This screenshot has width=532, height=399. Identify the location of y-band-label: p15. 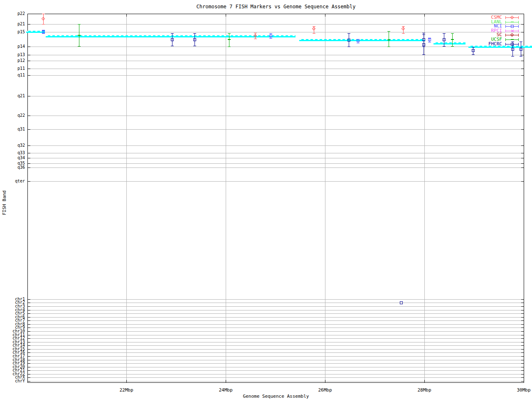
(12, 32).